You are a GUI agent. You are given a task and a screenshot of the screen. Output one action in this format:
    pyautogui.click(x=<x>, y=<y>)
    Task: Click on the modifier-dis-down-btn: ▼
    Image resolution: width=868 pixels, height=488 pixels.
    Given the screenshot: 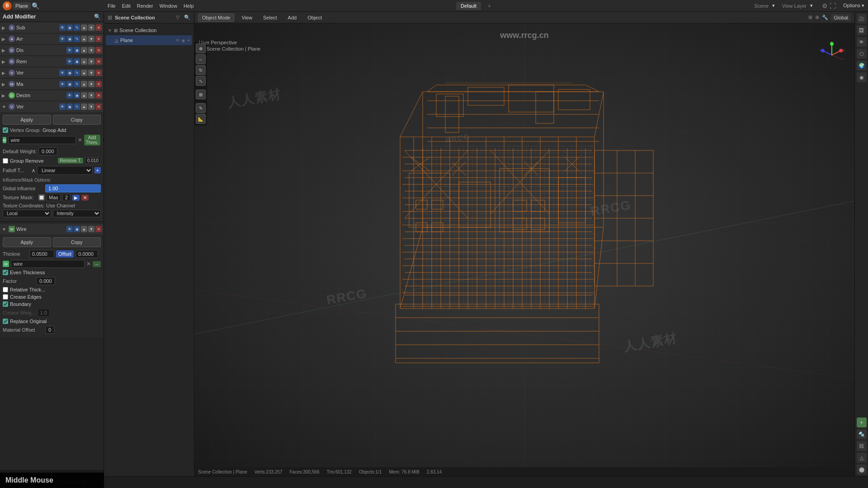 What is the action you would take?
    pyautogui.click(x=91, y=50)
    